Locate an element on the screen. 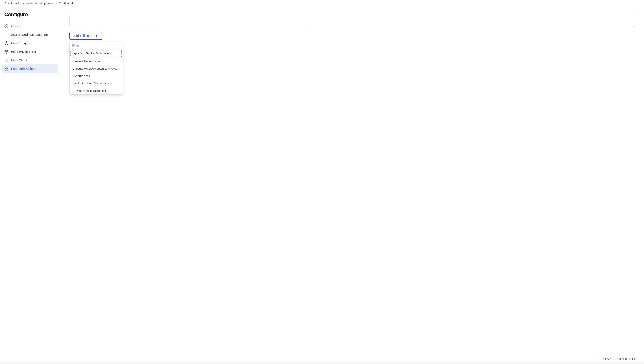  sidebar-title: Configure is located at coordinates (30, 17).